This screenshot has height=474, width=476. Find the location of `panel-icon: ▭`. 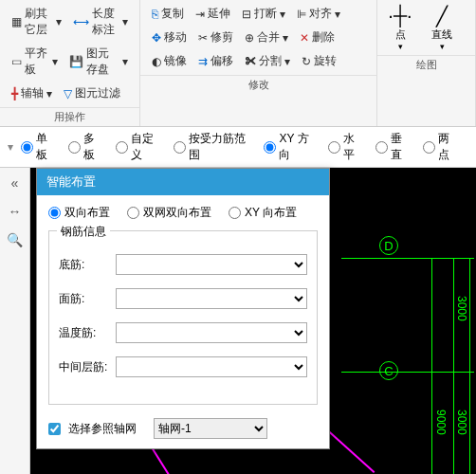

panel-icon: ▭ is located at coordinates (17, 62).